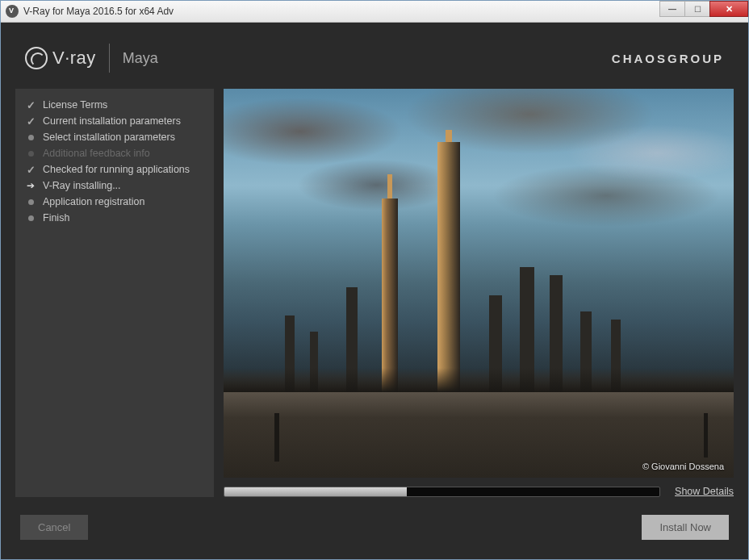 The image size is (749, 560). What do you see at coordinates (342, 11) in the screenshot?
I see `window-title: V-Ray for Maya 2016.5 for x64 Adv` at bounding box center [342, 11].